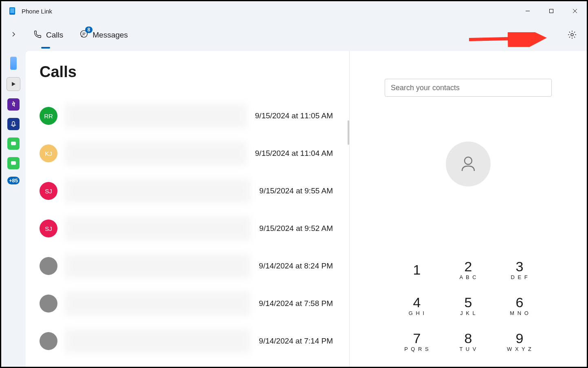  I want to click on dial-key-5: 5J K L, so click(468, 306).